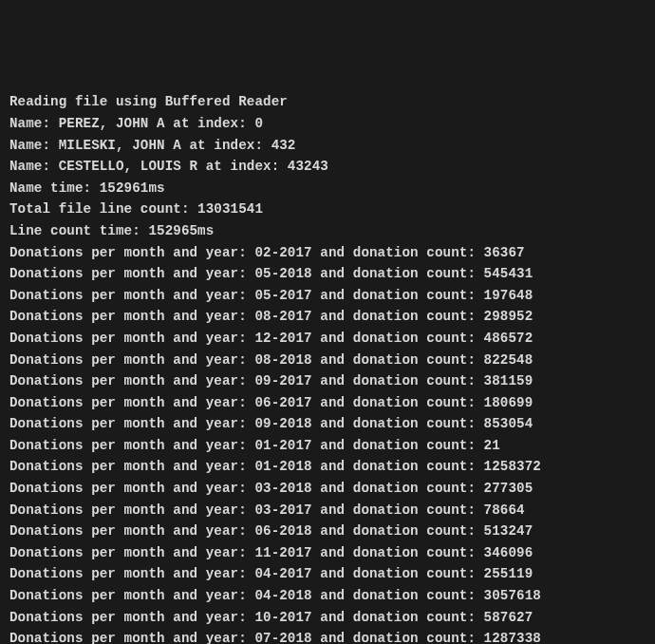  I want to click on output-line: Total file line count: 13031541, so click(328, 209).